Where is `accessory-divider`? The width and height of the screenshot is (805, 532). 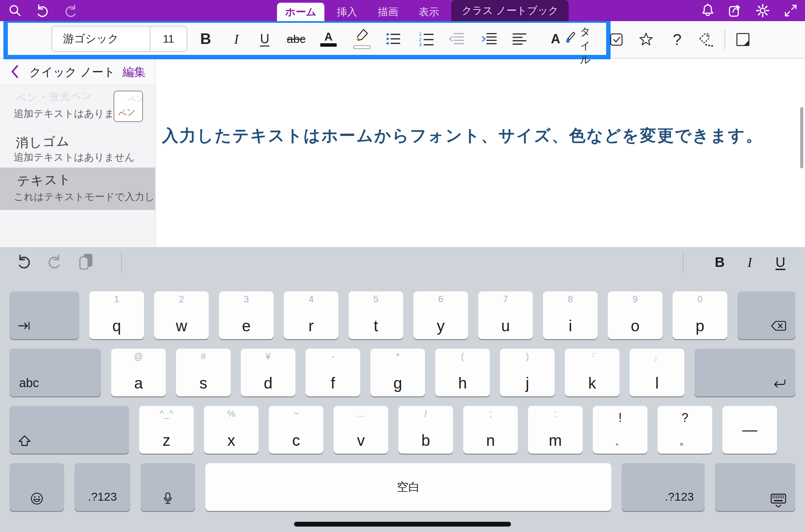 accessory-divider is located at coordinates (121, 262).